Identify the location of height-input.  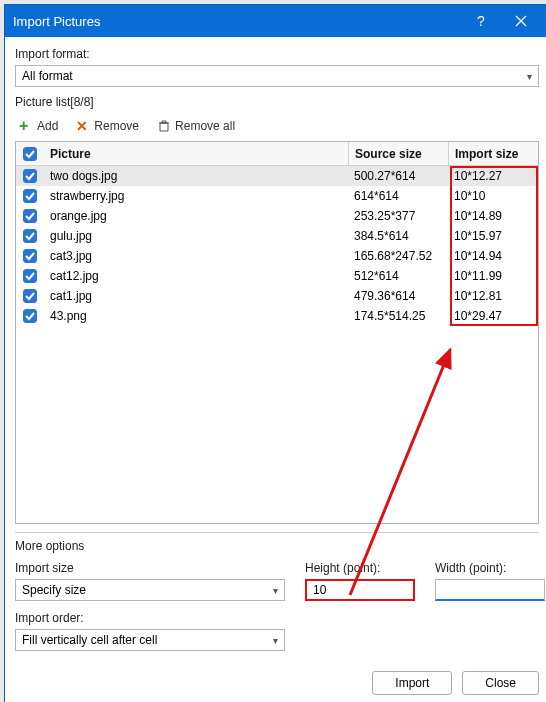
(360, 590).